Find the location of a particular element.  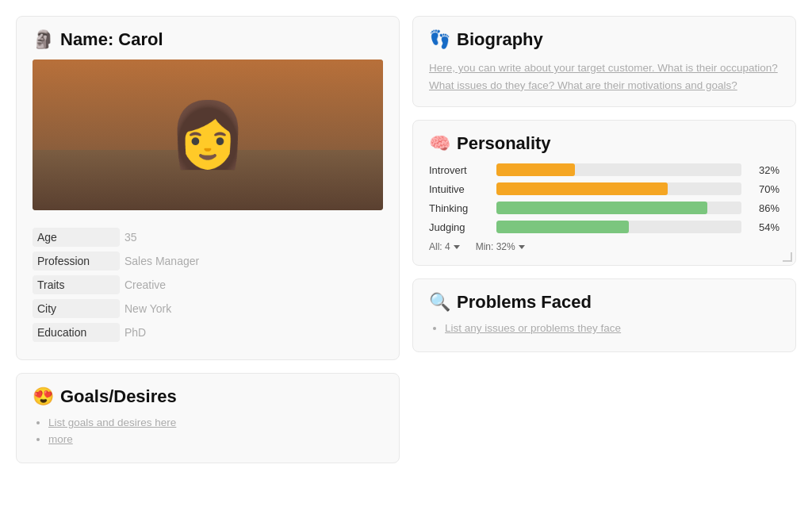

footer-min: Min: 32% is located at coordinates (500, 247).